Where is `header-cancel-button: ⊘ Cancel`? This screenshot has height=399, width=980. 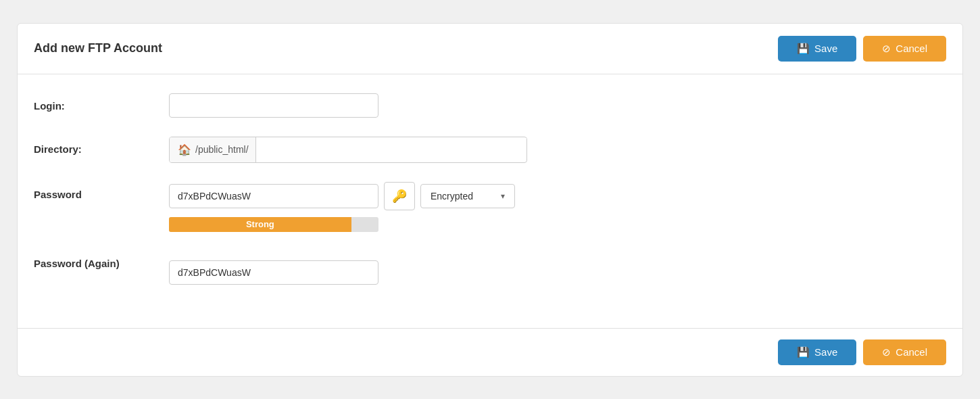
header-cancel-button: ⊘ Cancel is located at coordinates (904, 49).